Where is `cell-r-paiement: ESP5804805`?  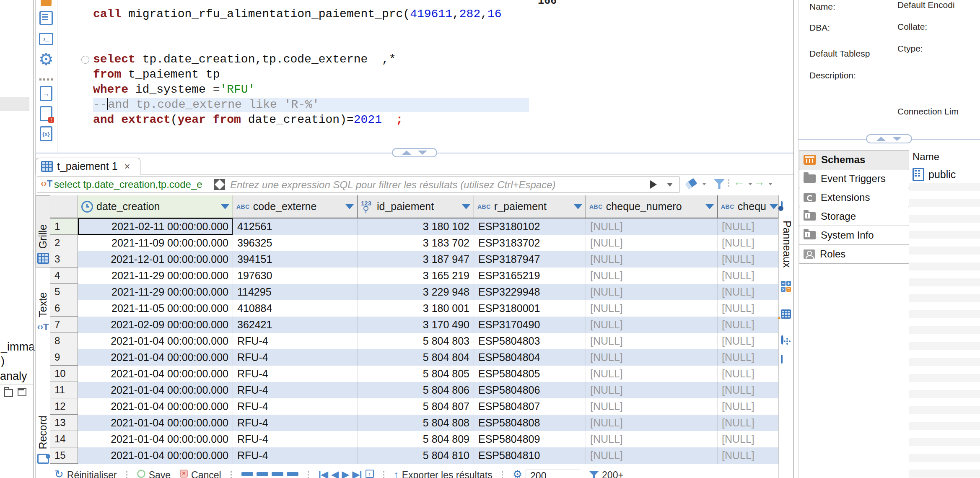
cell-r-paiement: ESP5804805 is located at coordinates (530, 374).